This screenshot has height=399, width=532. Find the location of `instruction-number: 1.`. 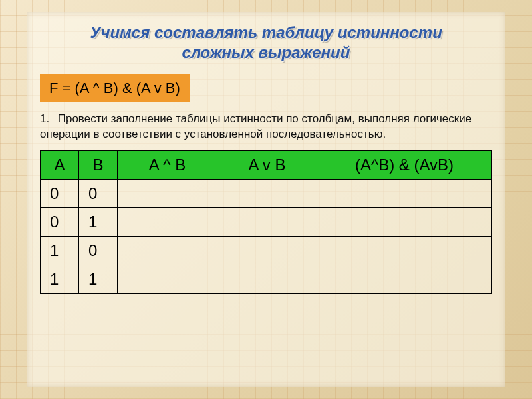

instruction-number: 1. is located at coordinates (47, 120).